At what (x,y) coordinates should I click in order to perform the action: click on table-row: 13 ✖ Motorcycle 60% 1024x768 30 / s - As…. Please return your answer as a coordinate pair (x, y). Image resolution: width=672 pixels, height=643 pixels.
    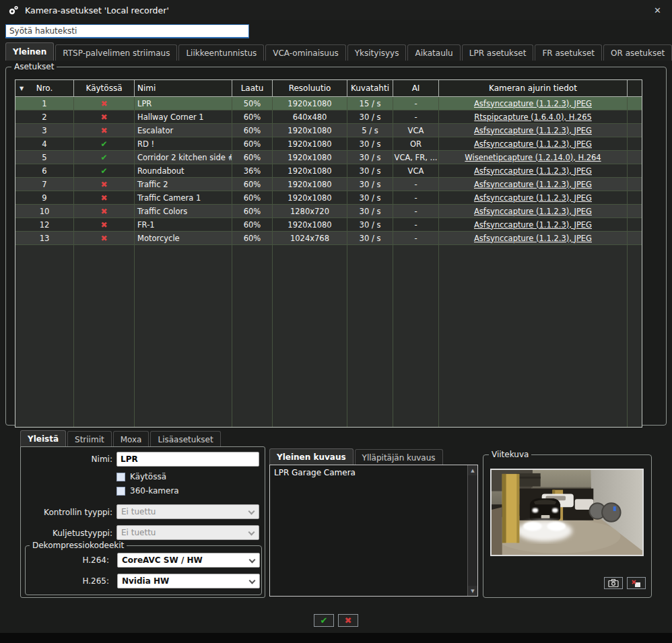
    Looking at the image, I should click on (329, 238).